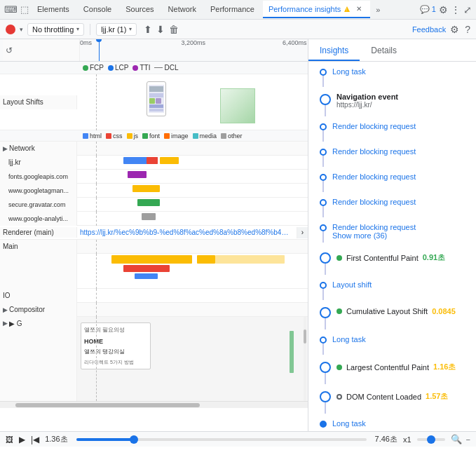 This screenshot has width=476, height=469. What do you see at coordinates (97, 10) in the screenshot?
I see `tab-console: Console` at bounding box center [97, 10].